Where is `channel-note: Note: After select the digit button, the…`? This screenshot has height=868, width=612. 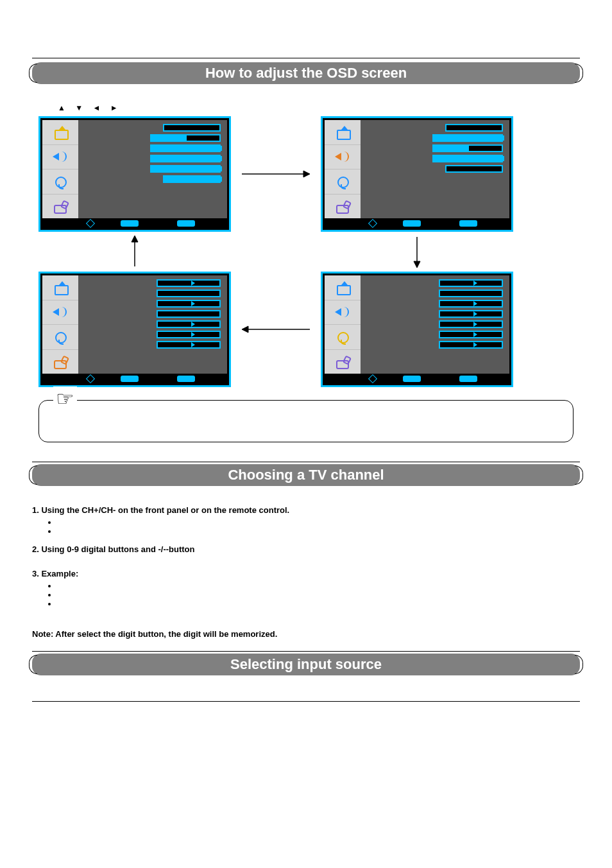
channel-note: Note: After select the digit button, the… is located at coordinates (306, 634).